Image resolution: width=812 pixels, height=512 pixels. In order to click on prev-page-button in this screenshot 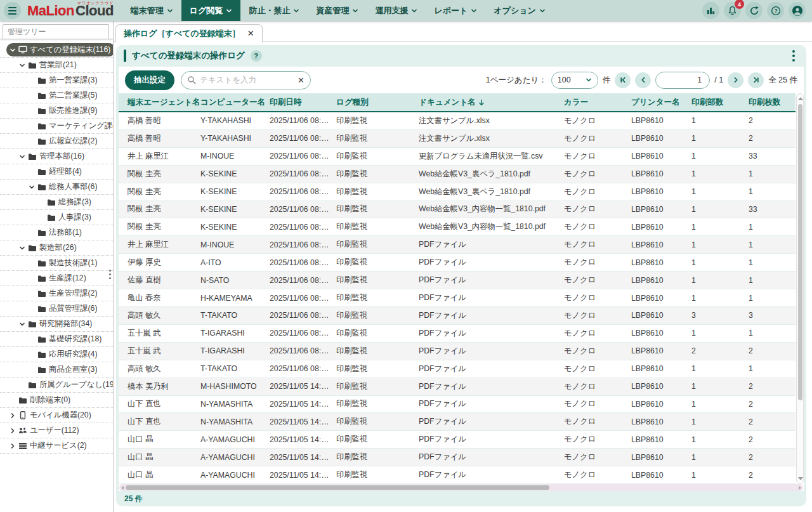, I will do `click(643, 80)`.